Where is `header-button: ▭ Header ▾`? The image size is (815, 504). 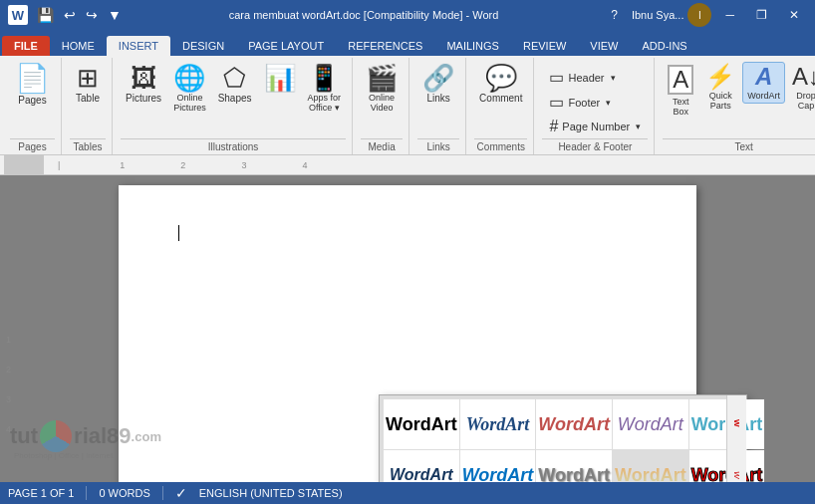
header-button: ▭ Header ▾ is located at coordinates (595, 78).